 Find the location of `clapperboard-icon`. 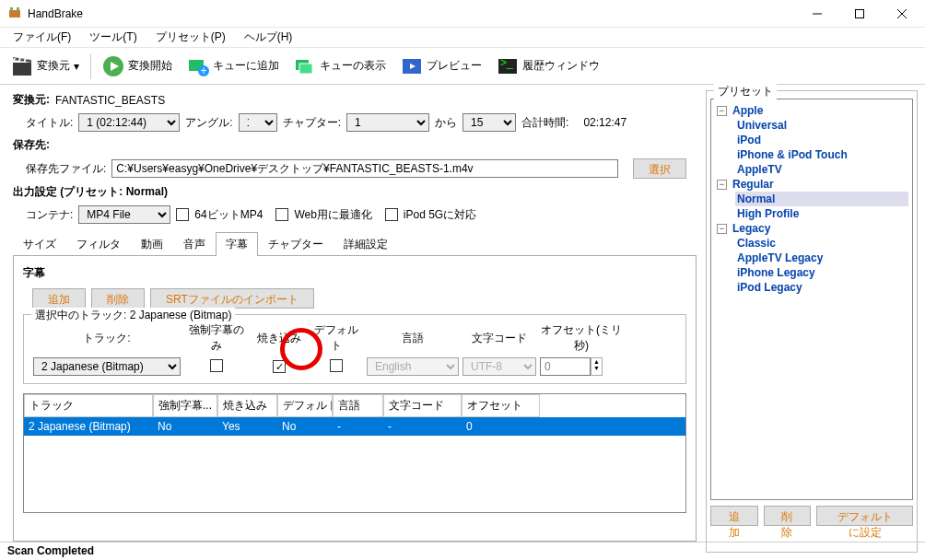

clapperboard-icon is located at coordinates (22, 66).